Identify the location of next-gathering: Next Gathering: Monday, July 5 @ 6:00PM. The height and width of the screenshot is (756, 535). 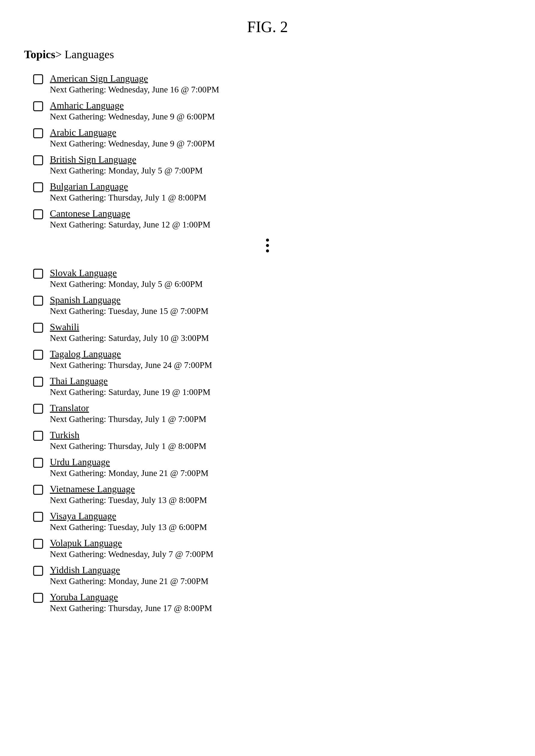
(126, 284).